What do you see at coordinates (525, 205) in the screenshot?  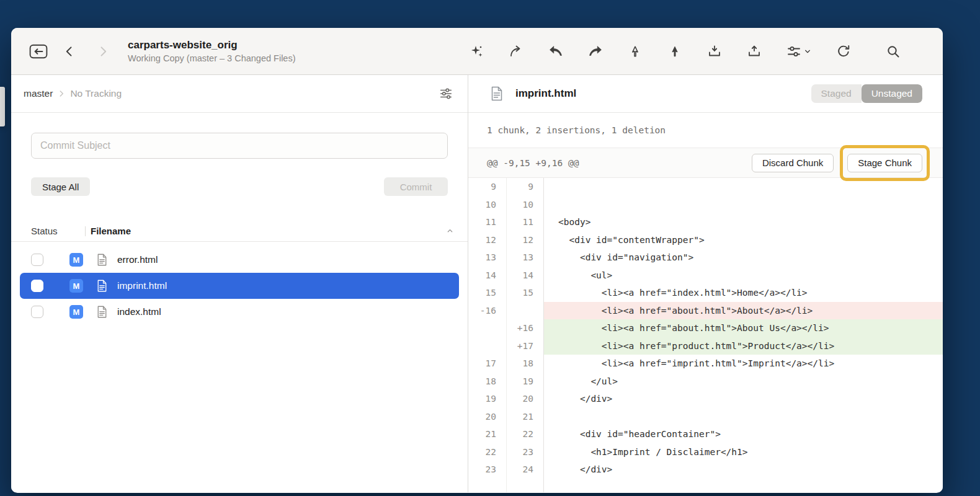 I see `new-line-number: 10` at bounding box center [525, 205].